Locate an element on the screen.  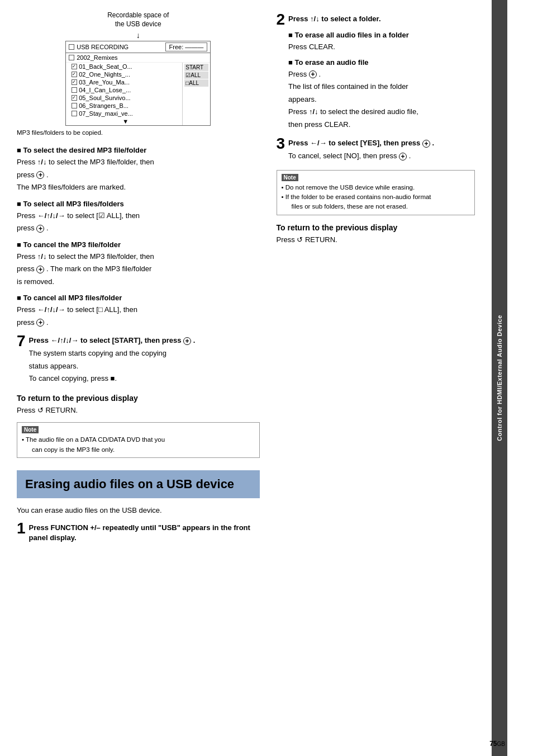
section-select-mp3: To select the desired MP3 file/folder Pr… is located at coordinates (139, 169).